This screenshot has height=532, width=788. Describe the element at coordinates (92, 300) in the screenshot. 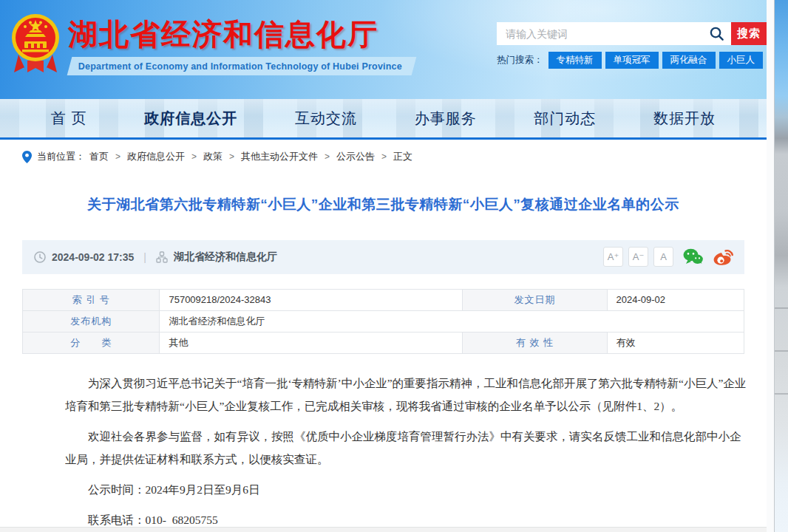

I see `index-number-label: 索 引 号` at that location.